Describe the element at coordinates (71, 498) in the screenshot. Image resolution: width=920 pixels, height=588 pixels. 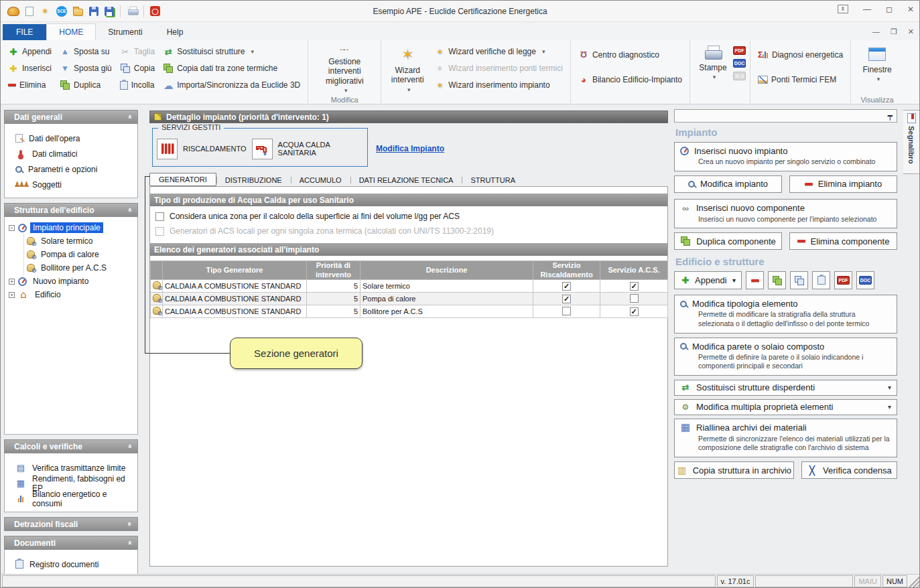
I see `sidebar-item-bilancio-energetico: Bilancio energetico e consumi` at that location.